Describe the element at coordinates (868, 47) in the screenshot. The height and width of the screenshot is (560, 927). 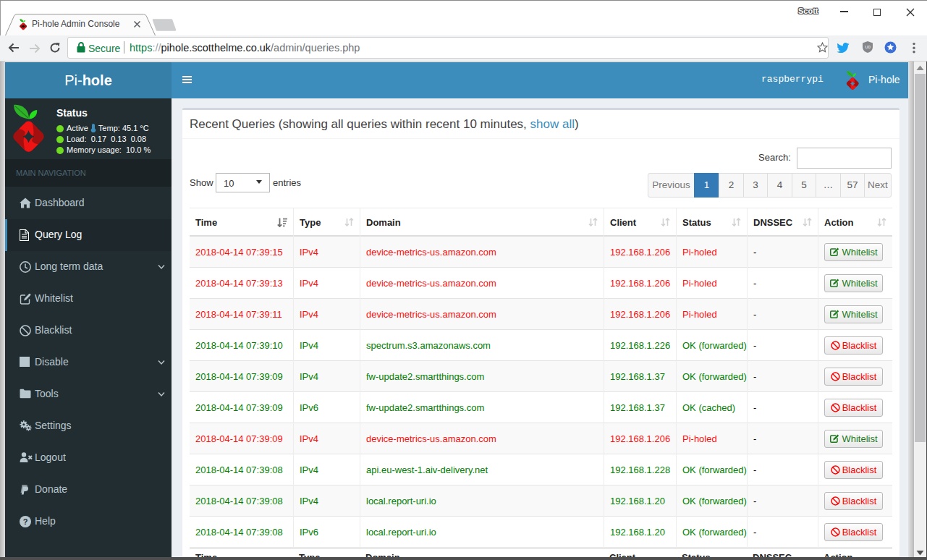
I see `svg-text: U0` at that location.